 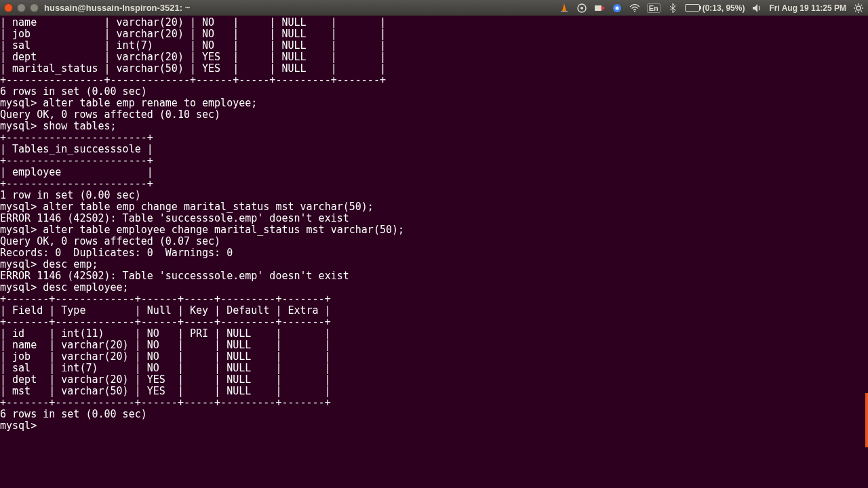 I want to click on app-indicator-icon, so click(x=582, y=8).